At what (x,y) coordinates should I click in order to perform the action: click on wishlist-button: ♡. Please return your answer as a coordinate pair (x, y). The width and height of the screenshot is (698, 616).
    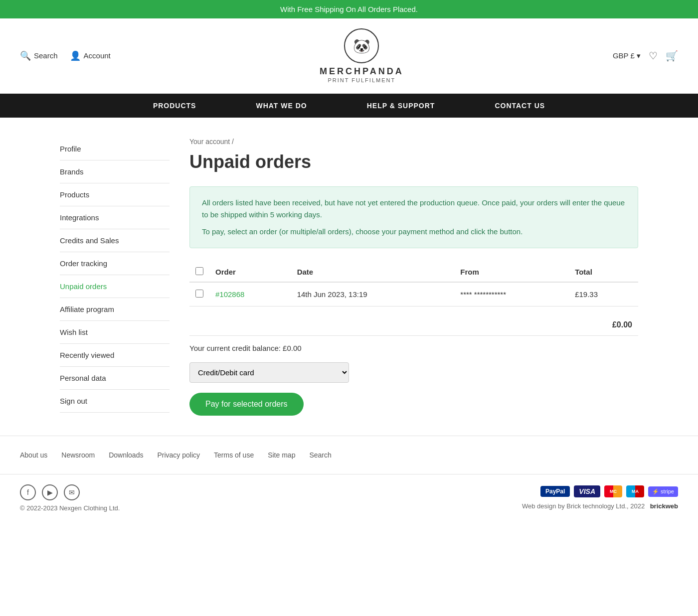
    Looking at the image, I should click on (653, 56).